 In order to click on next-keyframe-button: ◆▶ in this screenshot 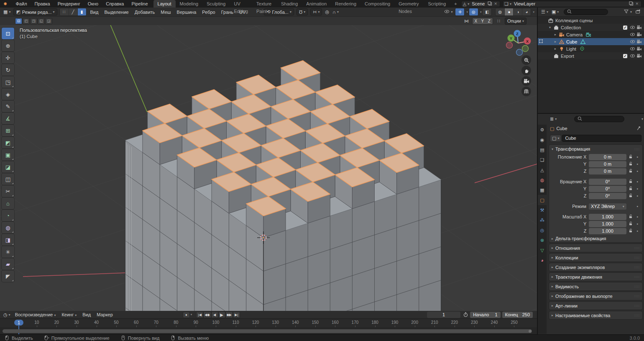, I will do `click(229, 315)`.